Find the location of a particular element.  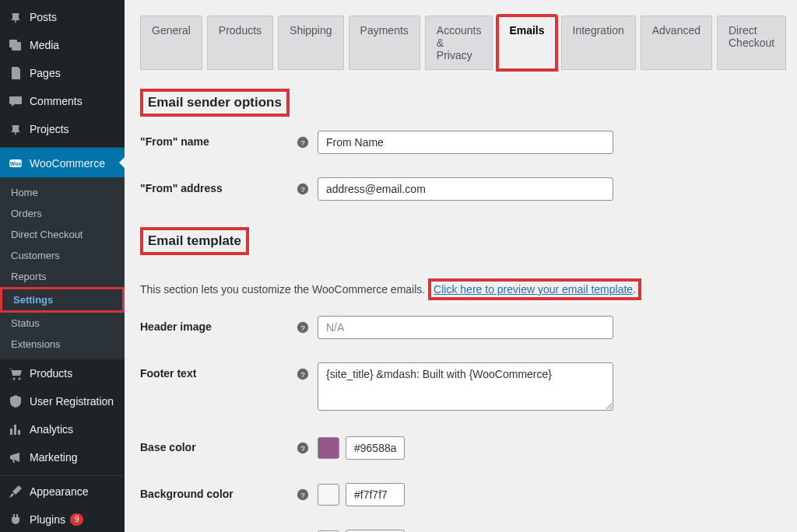

footer-text-label: Footer text is located at coordinates (218, 371).